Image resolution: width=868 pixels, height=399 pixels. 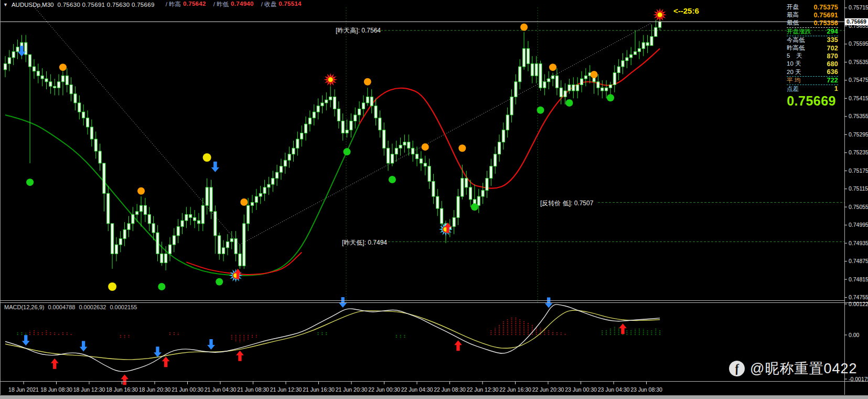 What do you see at coordinates (794, 81) in the screenshot?
I see `info-row-label: 平 均` at bounding box center [794, 81].